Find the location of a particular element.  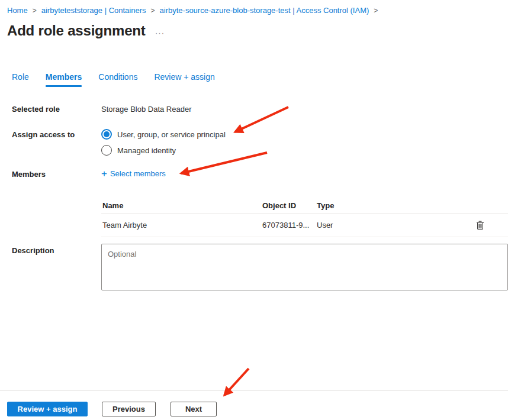

next-button: Next is located at coordinates (194, 409).